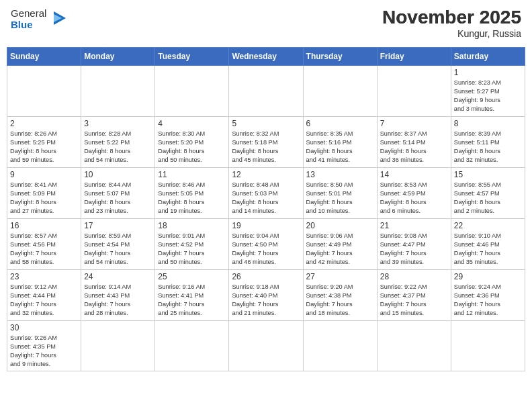 The width and height of the screenshot is (532, 411). I want to click on day-info: Sunrise: 9:22 AMSunset: 4:37 PMDaylight:…, so click(414, 300).